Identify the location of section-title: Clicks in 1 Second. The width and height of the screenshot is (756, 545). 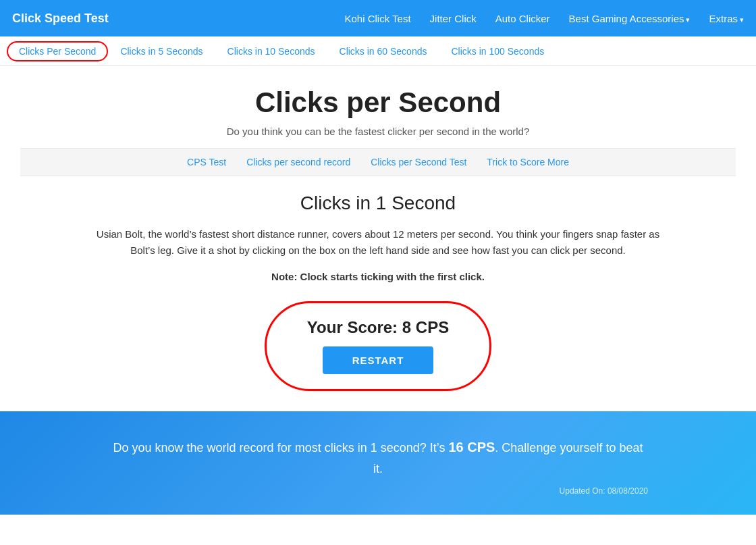
(378, 203).